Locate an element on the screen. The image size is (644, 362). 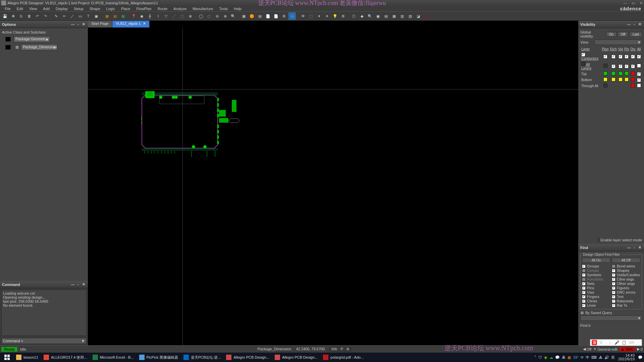
menu-shape: Shape is located at coordinates (95, 9).